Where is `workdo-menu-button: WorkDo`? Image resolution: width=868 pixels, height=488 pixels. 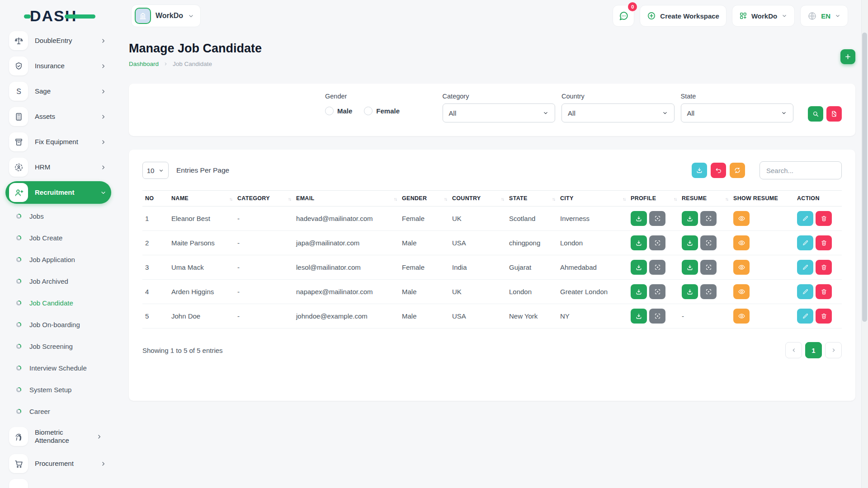 workdo-menu-button: WorkDo is located at coordinates (763, 16).